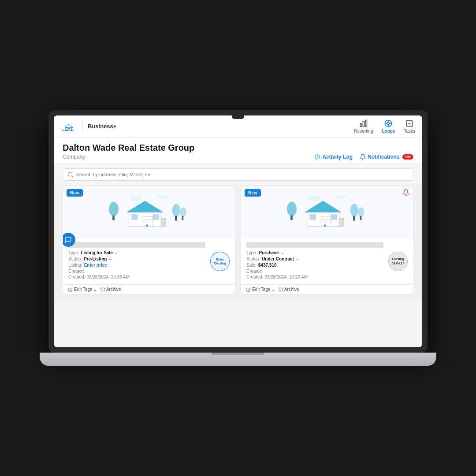  I want to click on edit-tags-btn-2: Edit Tags ⌄, so click(261, 289).